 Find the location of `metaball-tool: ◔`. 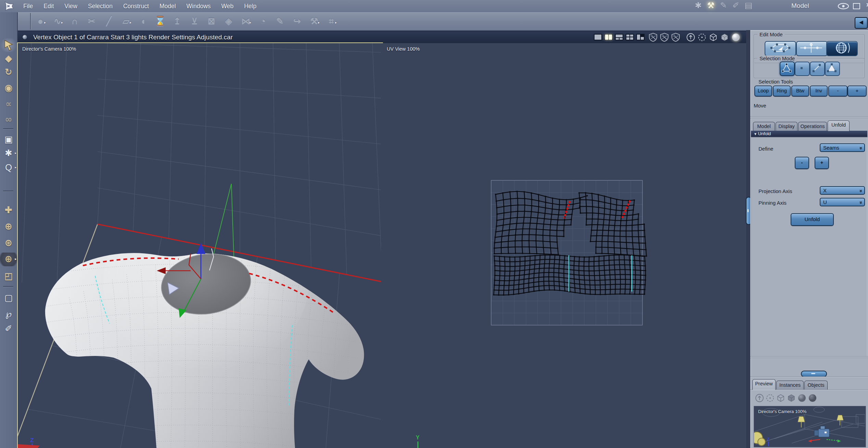

metaball-tool: ◔ is located at coordinates (263, 21).